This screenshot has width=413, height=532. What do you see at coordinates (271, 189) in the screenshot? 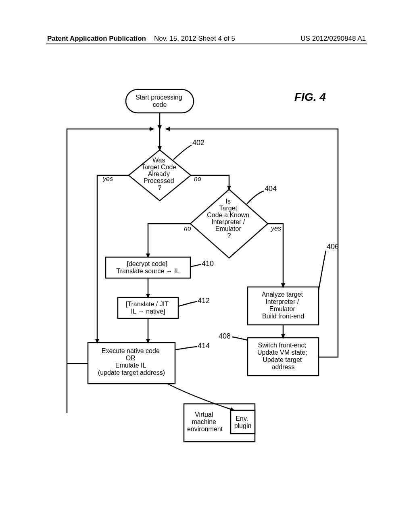
I see `ref-404: 404` at bounding box center [271, 189].